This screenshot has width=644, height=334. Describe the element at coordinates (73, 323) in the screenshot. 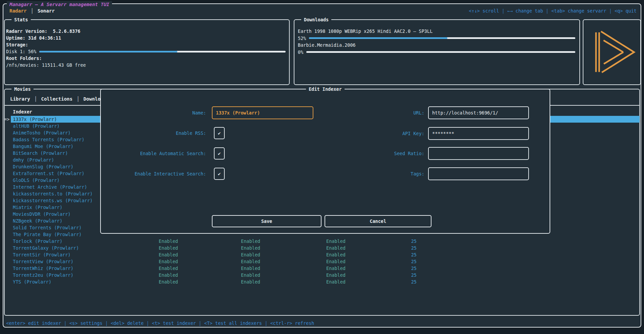

I see `hint-key: <s>` at that location.